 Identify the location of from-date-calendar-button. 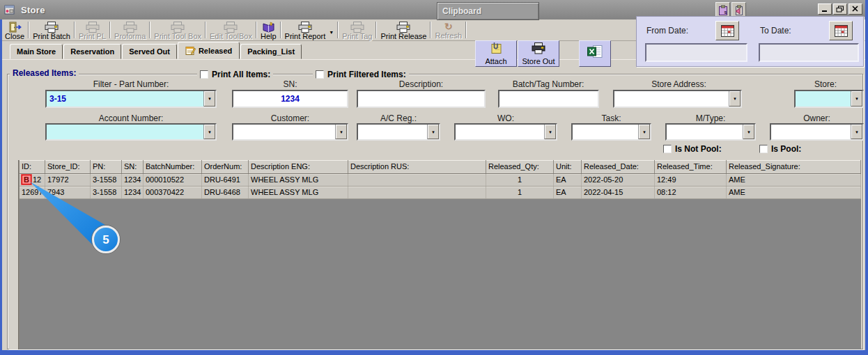
(727, 31).